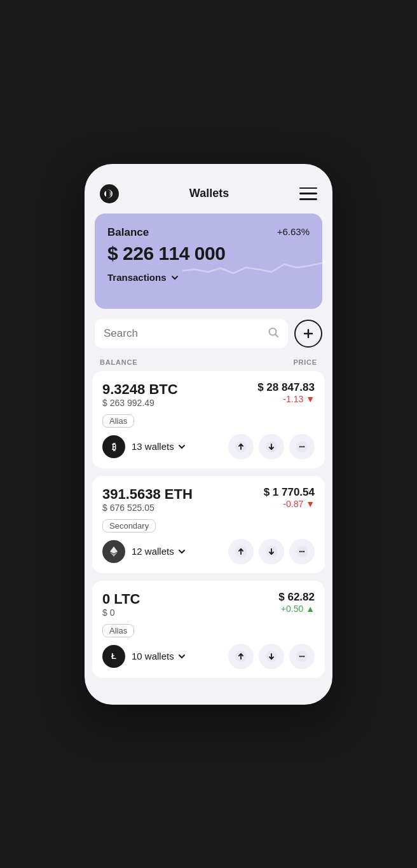  Describe the element at coordinates (208, 656) in the screenshot. I see `coin-bottom: Ł 10 wallets` at that location.